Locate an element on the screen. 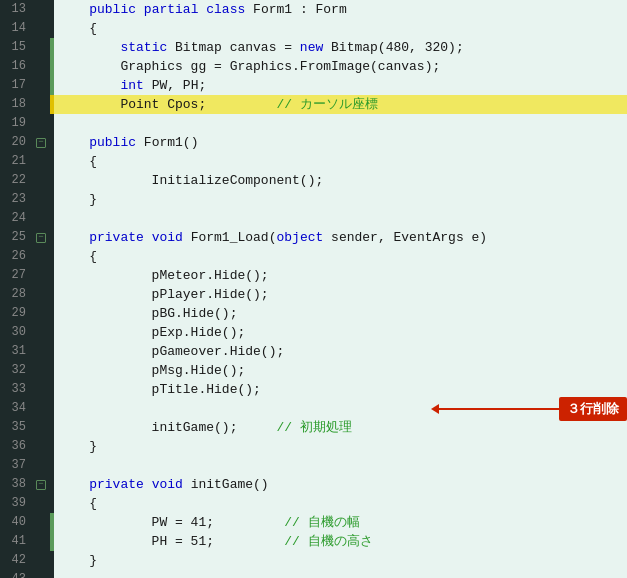  line-number: 30 is located at coordinates (16, 332).